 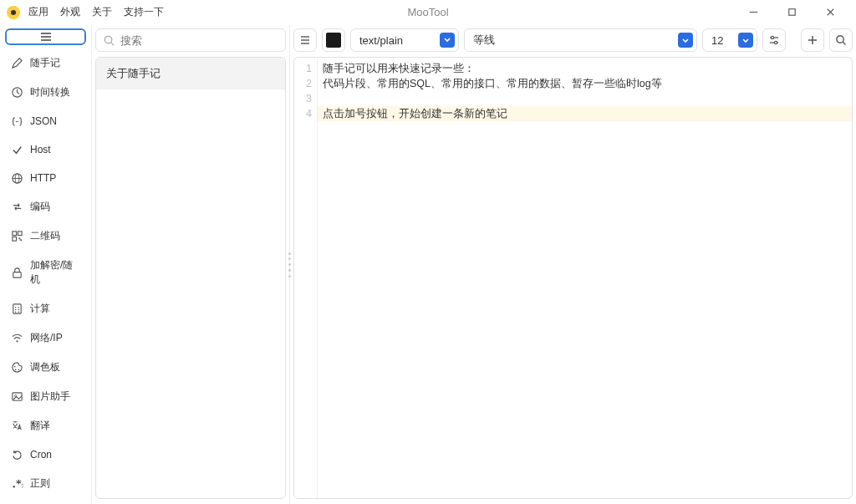 What do you see at coordinates (585, 99) in the screenshot?
I see `code-line` at bounding box center [585, 99].